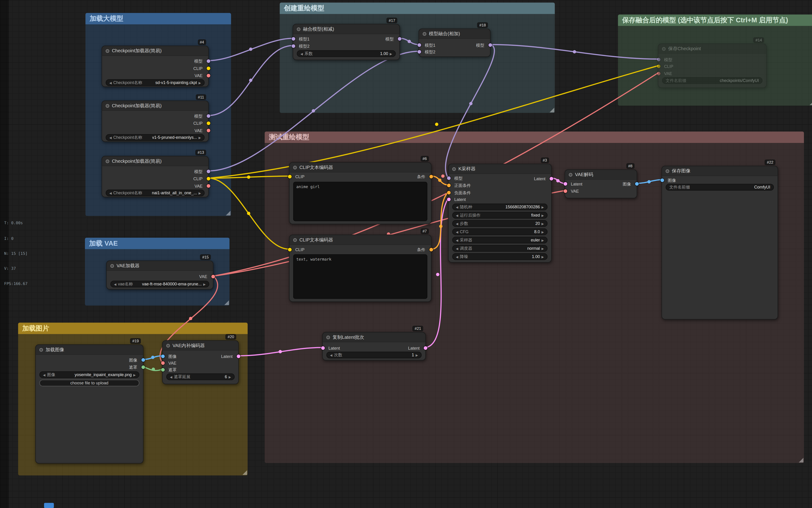  Describe the element at coordinates (374, 337) in the screenshot. I see `node-header: 复制Latent批次` at that location.